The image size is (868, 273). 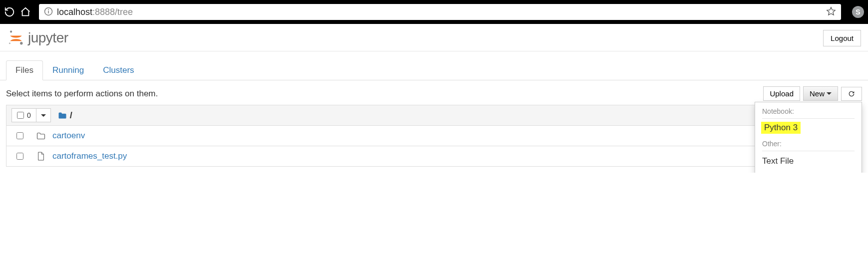 What do you see at coordinates (24, 70) in the screenshot?
I see `tab-files: Files` at bounding box center [24, 70].